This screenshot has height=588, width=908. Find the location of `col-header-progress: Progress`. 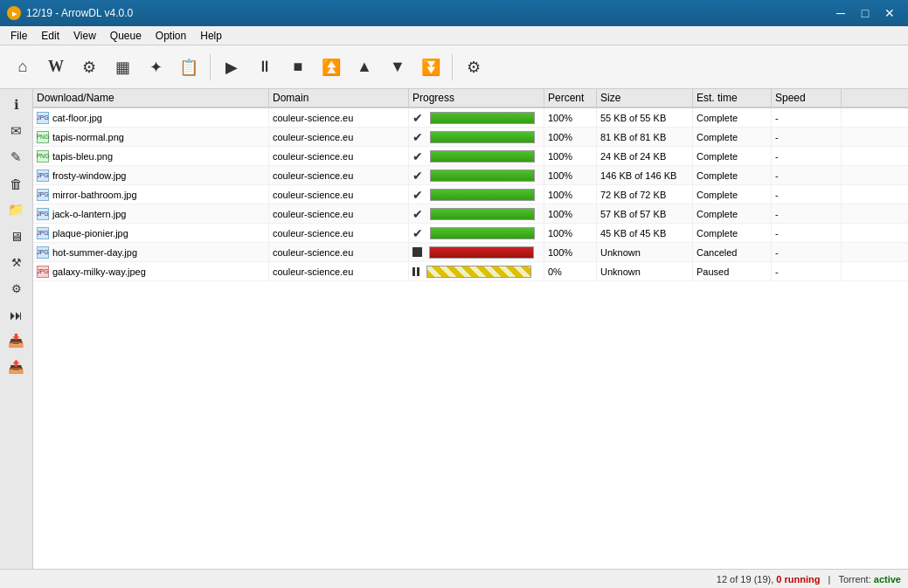

col-header-progress: Progress is located at coordinates (477, 98).